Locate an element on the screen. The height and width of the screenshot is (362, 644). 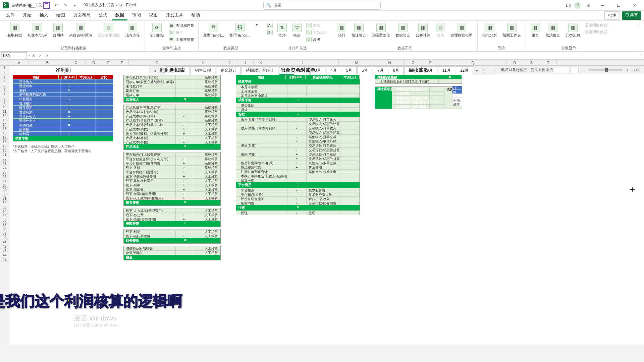
table-row: 线上-促销+系统核算 is located at coordinates (172, 168).